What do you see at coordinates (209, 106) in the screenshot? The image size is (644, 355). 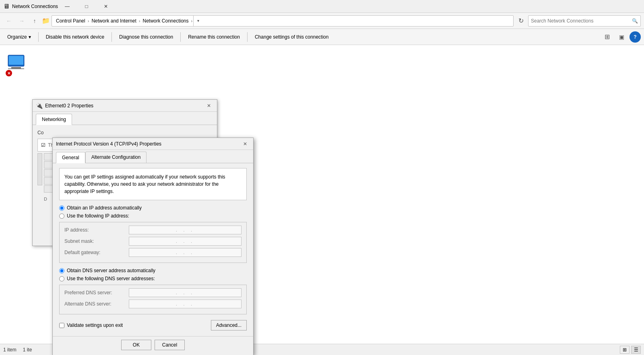 I see `ethernet-dialog-close-button: ✕` at bounding box center [209, 106].